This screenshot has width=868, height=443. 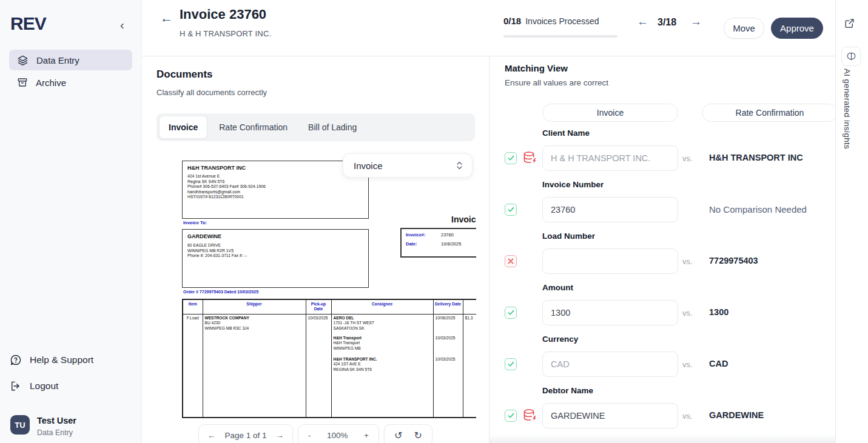 I want to click on page-subtitle: H & H TRANSPORT INC., so click(x=226, y=34).